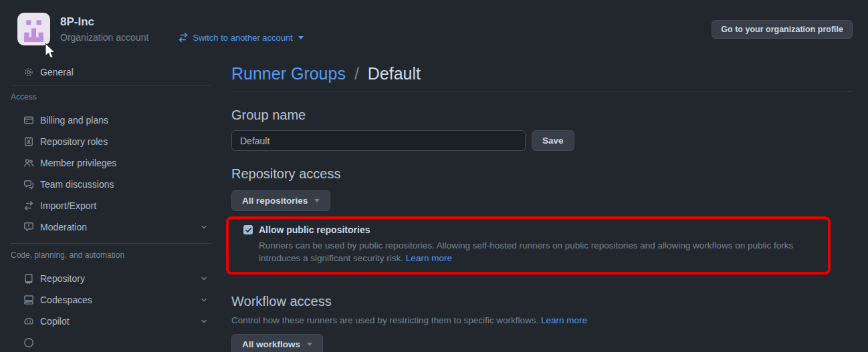 The image size is (868, 352). Describe the element at coordinates (29, 120) in the screenshot. I see `credit-card-icon` at that location.